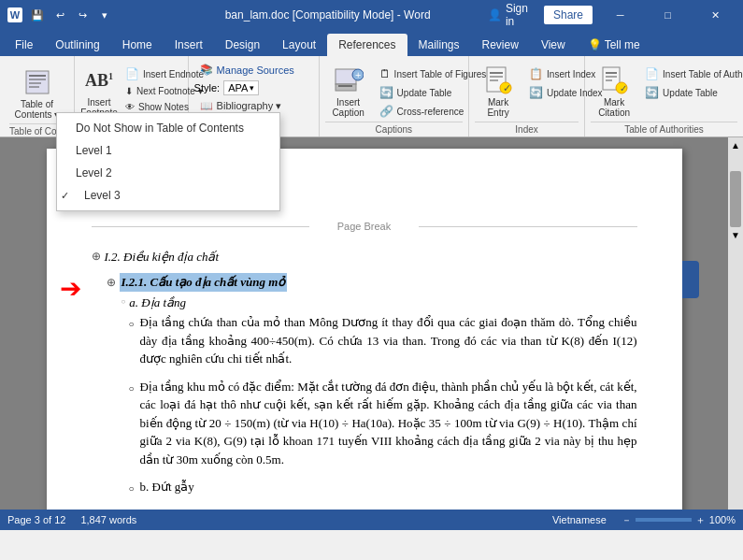 The height and width of the screenshot is (560, 743). I want to click on toa-body: ✓ Mark Citation 📄 Insert Table of Author…, so click(664, 90).